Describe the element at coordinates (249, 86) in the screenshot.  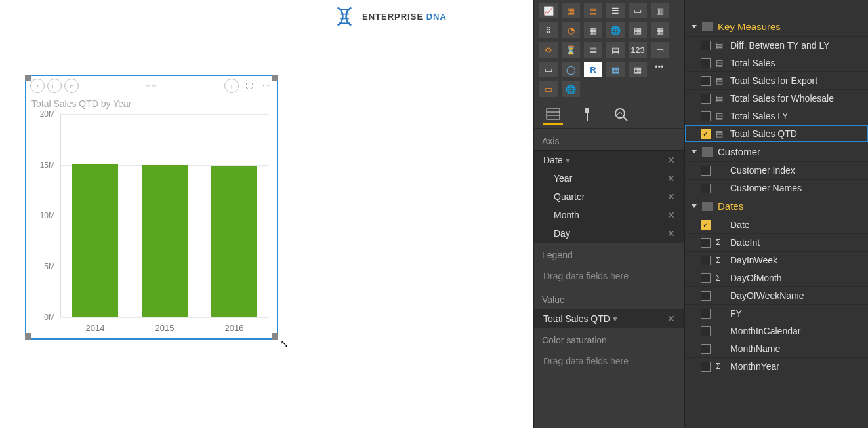
I see `focus-mode-icon: ⛶` at that location.